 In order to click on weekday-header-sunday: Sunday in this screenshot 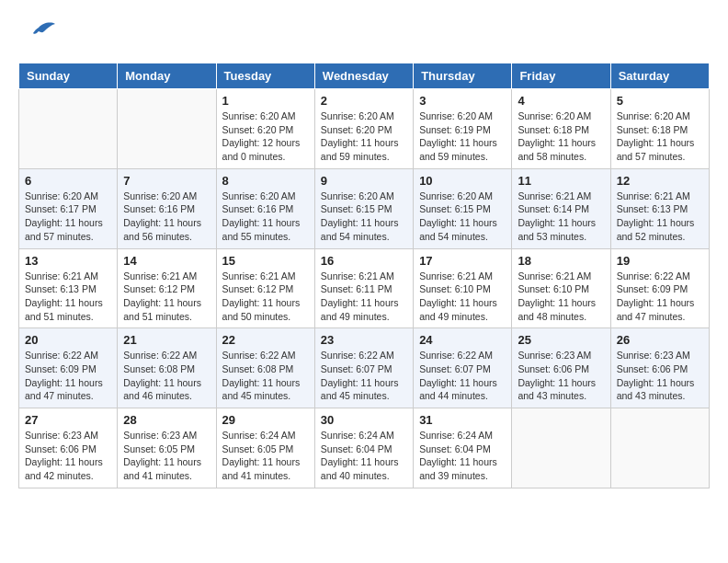, I will do `click(68, 76)`.